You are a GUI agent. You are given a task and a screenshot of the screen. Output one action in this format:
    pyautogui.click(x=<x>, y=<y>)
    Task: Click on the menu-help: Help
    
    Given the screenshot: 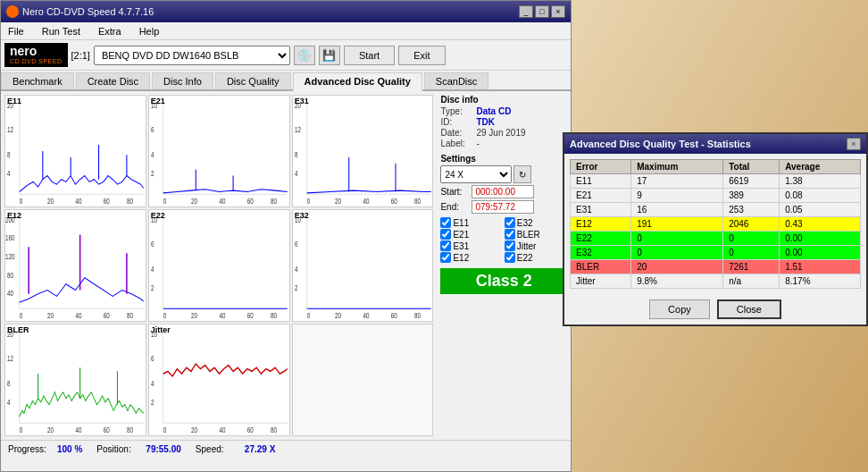 What is the action you would take?
    pyautogui.click(x=150, y=31)
    